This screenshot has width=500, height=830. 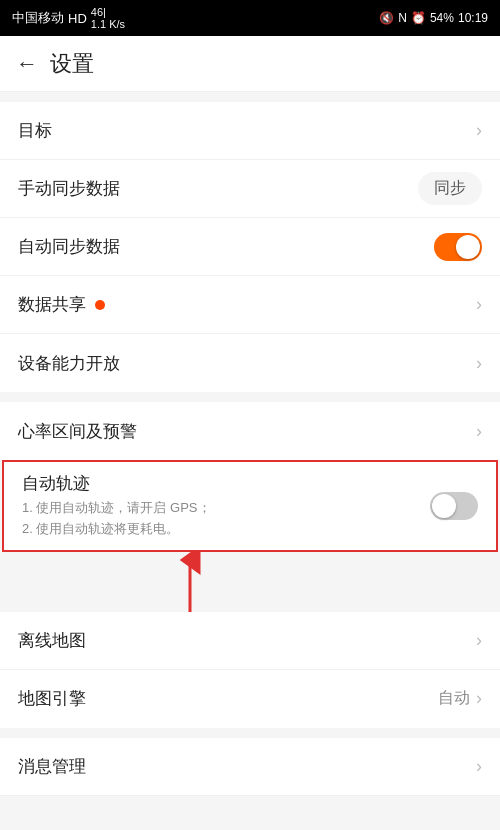 I want to click on header: ← 设置, so click(x=250, y=64).